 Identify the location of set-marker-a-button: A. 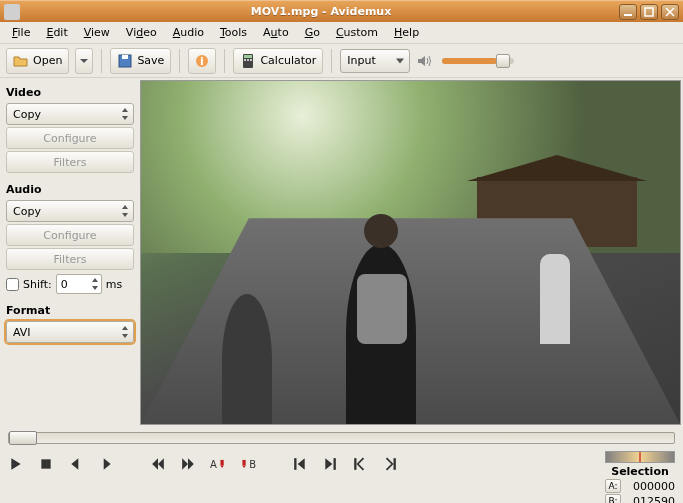
(218, 464).